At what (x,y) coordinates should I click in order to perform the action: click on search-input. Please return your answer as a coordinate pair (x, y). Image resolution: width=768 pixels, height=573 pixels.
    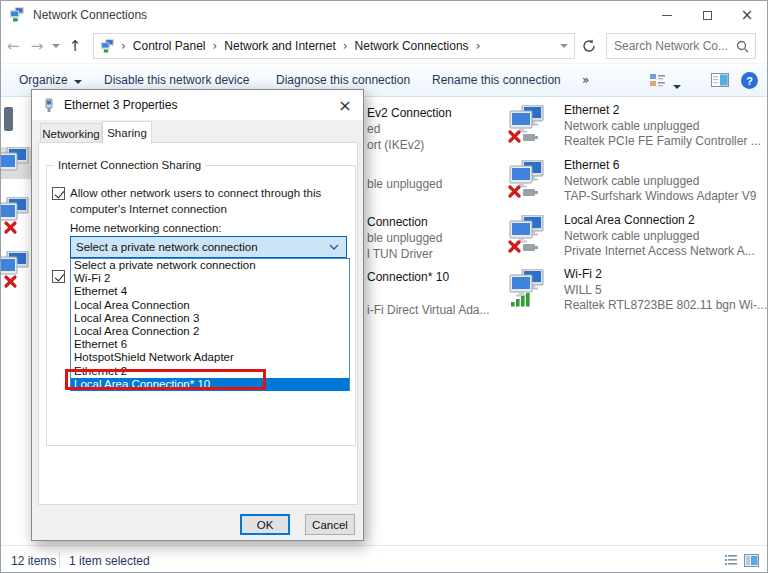
    Looking at the image, I should click on (672, 46).